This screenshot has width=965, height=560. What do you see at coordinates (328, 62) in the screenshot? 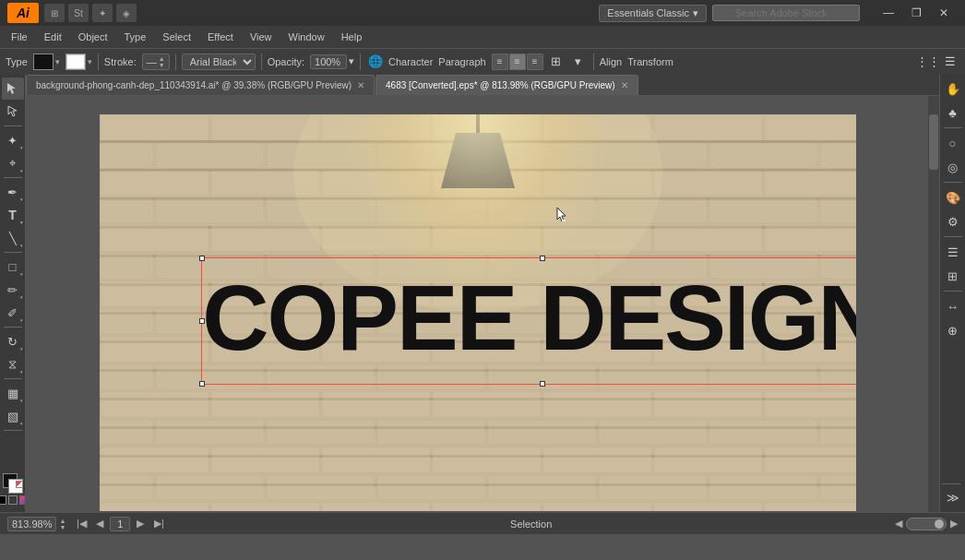
I see `opacity-value: 100%` at bounding box center [328, 62].